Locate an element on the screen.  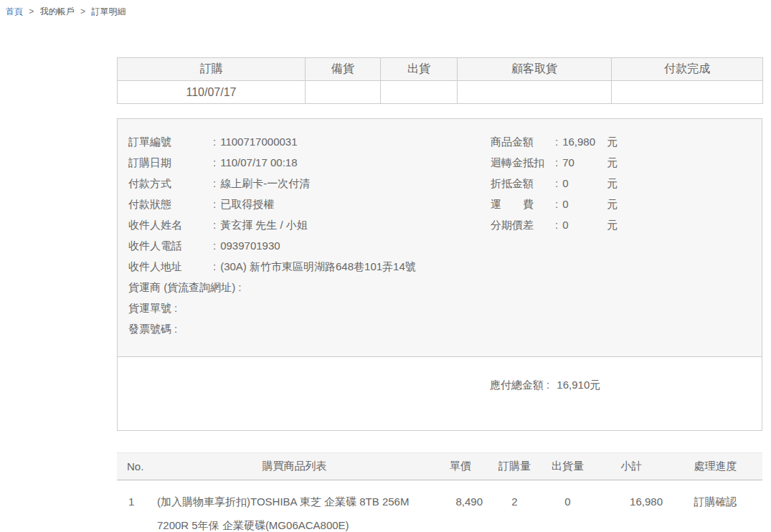
status-preparing-date is located at coordinates (343, 92).